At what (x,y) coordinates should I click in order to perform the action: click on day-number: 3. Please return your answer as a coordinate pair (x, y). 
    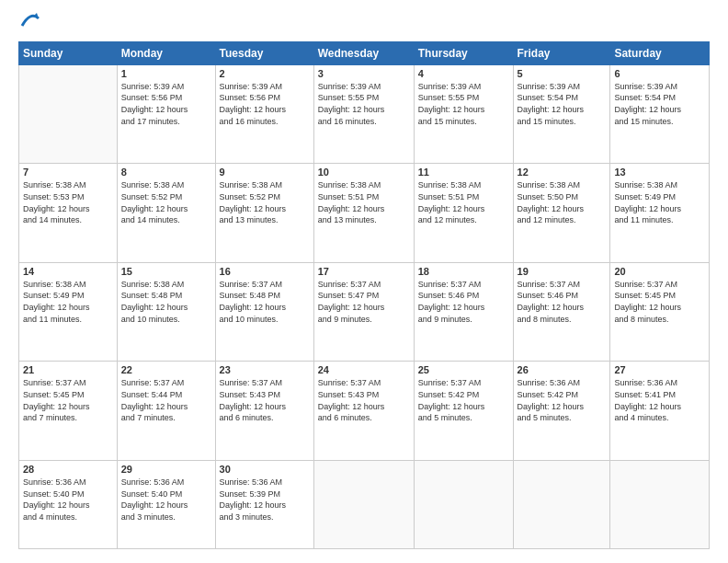
    Looking at the image, I should click on (364, 74).